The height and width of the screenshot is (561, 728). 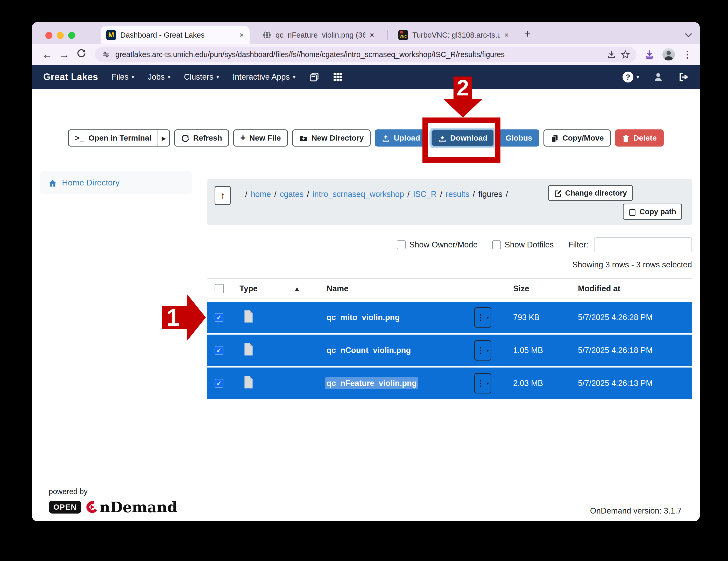 What do you see at coordinates (527, 34) in the screenshot?
I see `new-tab-button: +` at bounding box center [527, 34].